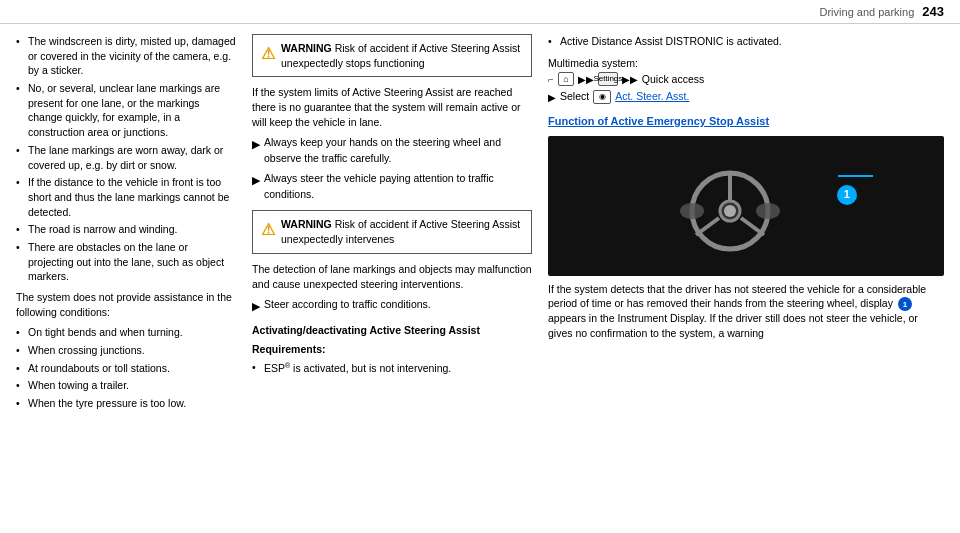  Describe the element at coordinates (268, 54) in the screenshot. I see `warning-icon-1: ⚠` at that location.